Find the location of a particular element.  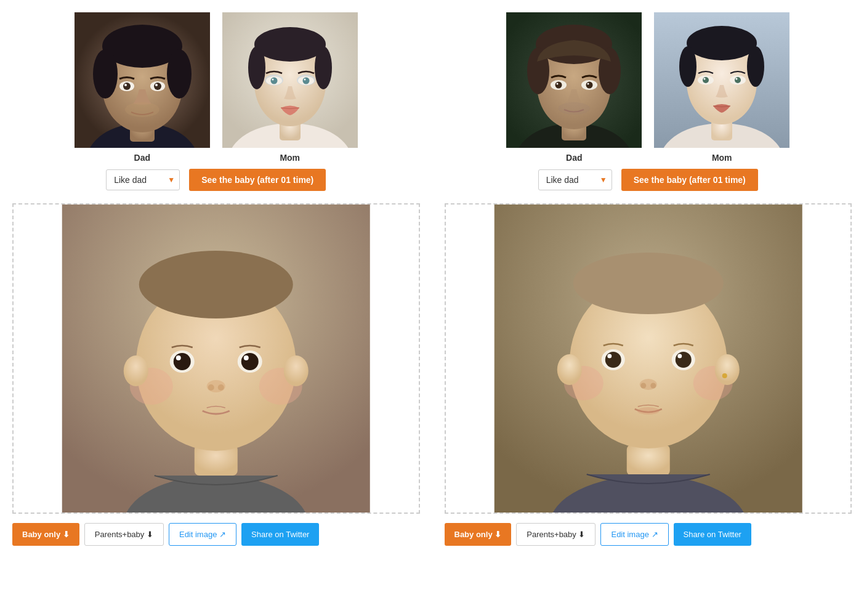

pair1-dad-photo is located at coordinates (142, 80).